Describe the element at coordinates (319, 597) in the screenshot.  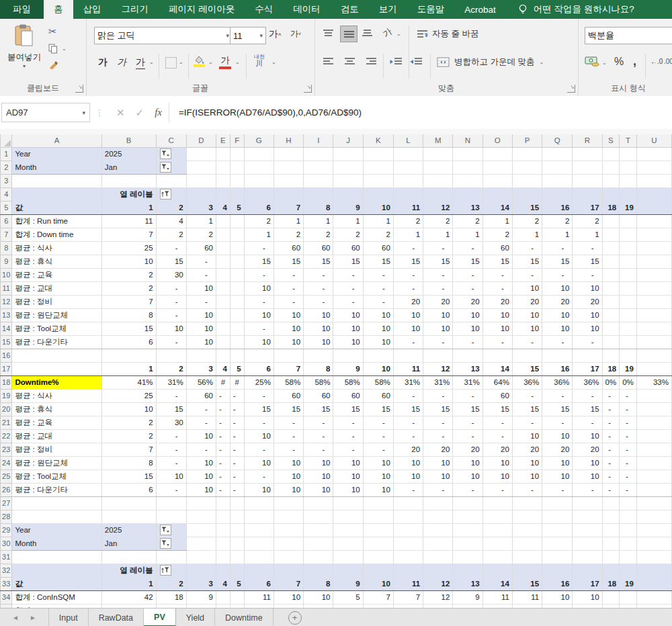
I see `cell-I34: 10` at that location.